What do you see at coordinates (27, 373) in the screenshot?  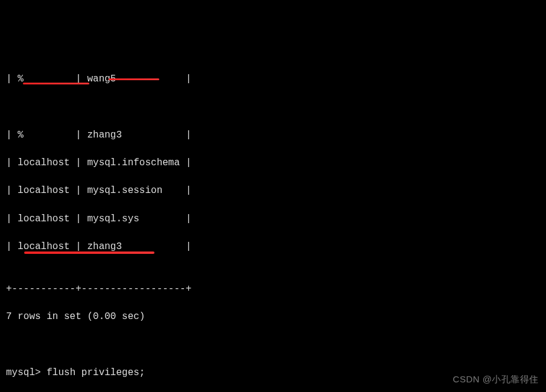 I see `mysql-prompt: mysql>` at bounding box center [27, 373].